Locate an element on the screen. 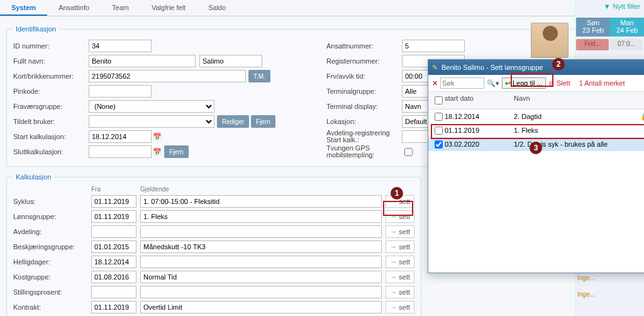 The image size is (644, 316). label-kort: Kort/brikkenummer: is located at coordinates (51, 76).